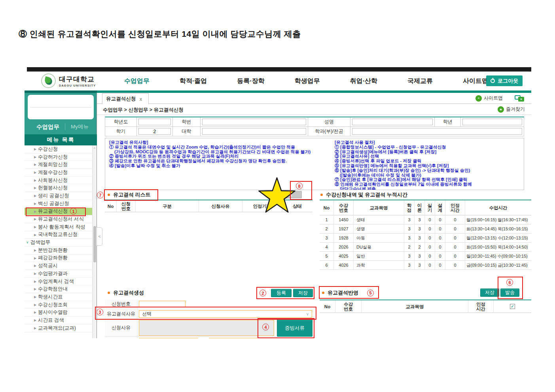 Image resolution: width=555 pixels, height=392 pixels. Describe the element at coordinates (59, 320) in the screenshot. I see `sidebar-item-timetable-search: ▶시간표 검색` at that location.